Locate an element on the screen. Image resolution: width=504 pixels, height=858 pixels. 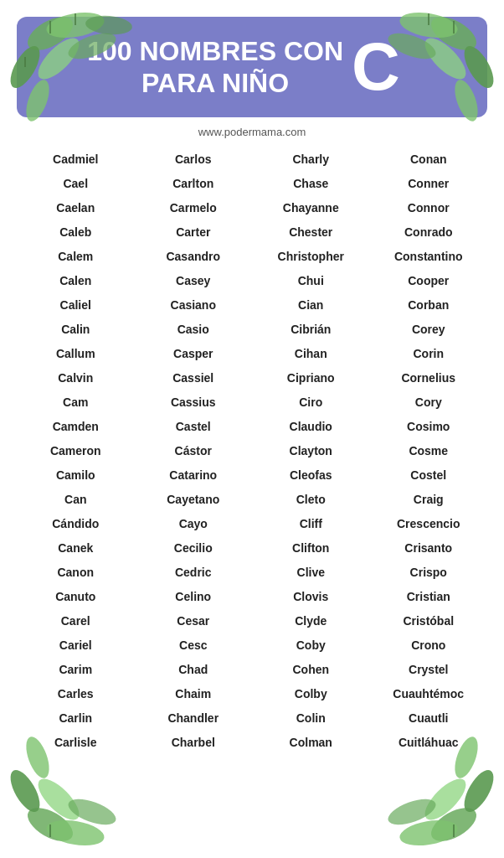
name-cell: Christopher is located at coordinates (311, 256).